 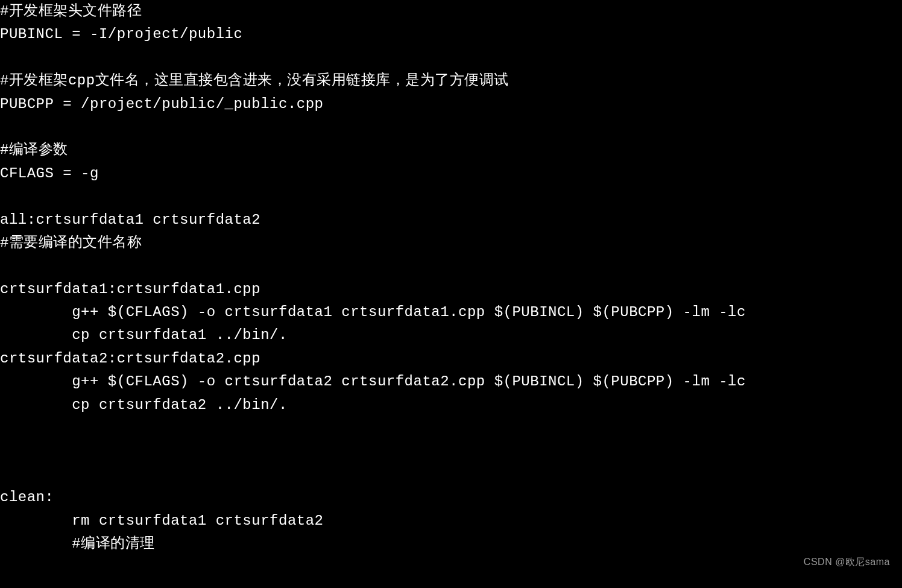 What do you see at coordinates (451, 289) in the screenshot?
I see `code-line: crtsurfdata1:crtsurfdata1.cpp` at bounding box center [451, 289].